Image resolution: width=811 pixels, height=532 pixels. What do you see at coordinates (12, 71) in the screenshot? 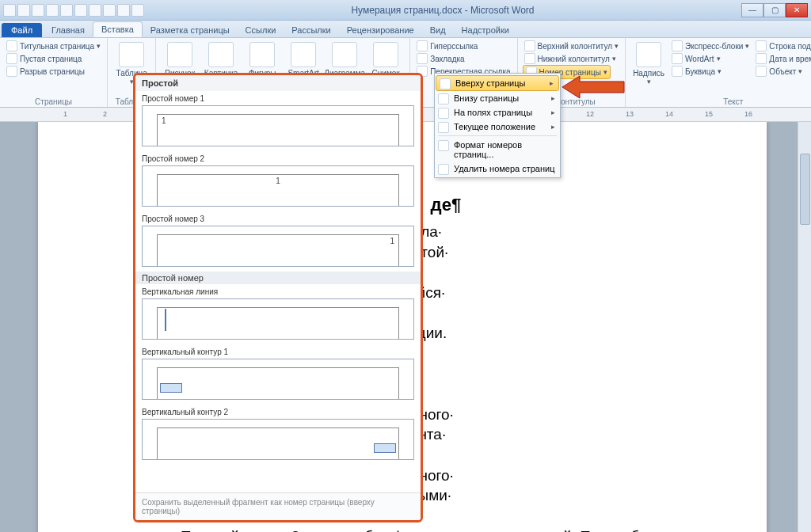
I see `page-break-icon` at bounding box center [12, 71].